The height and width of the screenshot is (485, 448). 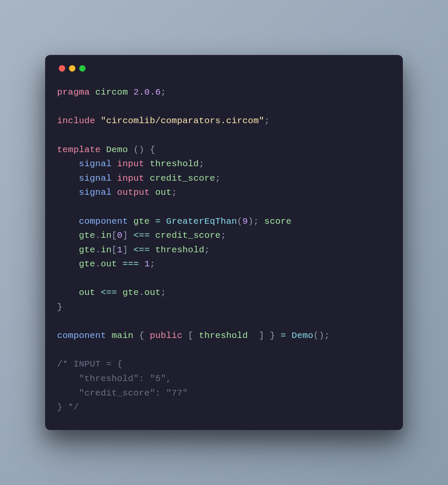 I want to click on call-demo: Demo, so click(x=302, y=336).